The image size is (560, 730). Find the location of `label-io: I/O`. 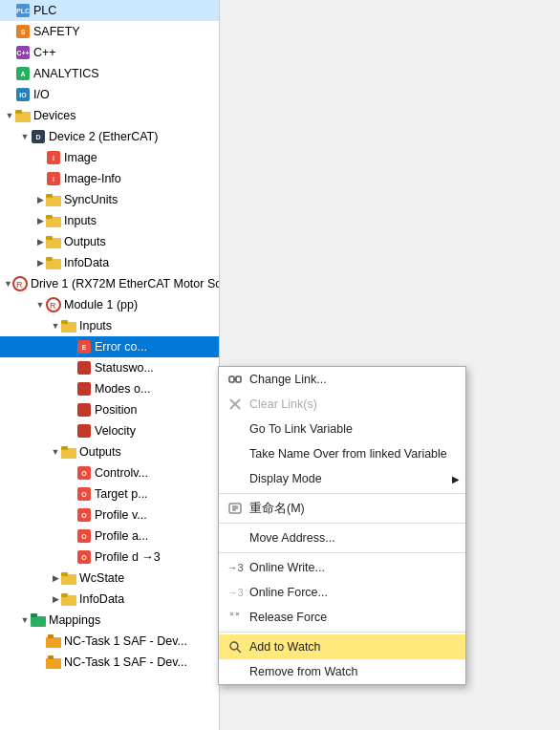

label-io: I/O is located at coordinates (42, 95).